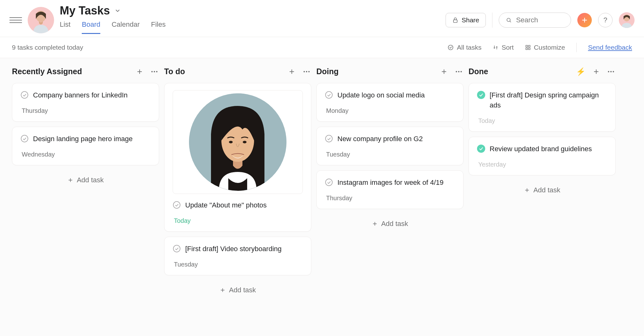 This screenshot has height=336, width=644. What do you see at coordinates (65, 27) in the screenshot?
I see `tab-list: List` at bounding box center [65, 27].